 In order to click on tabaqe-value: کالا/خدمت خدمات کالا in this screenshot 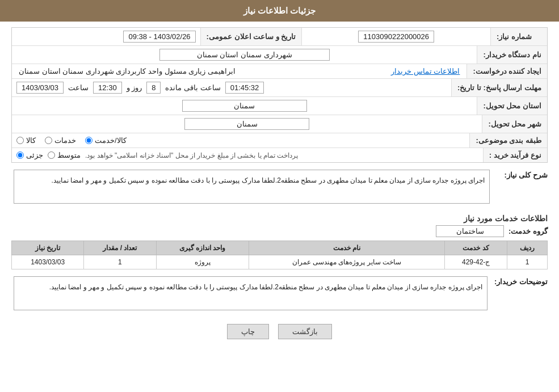, I will do `click(241, 141)`.